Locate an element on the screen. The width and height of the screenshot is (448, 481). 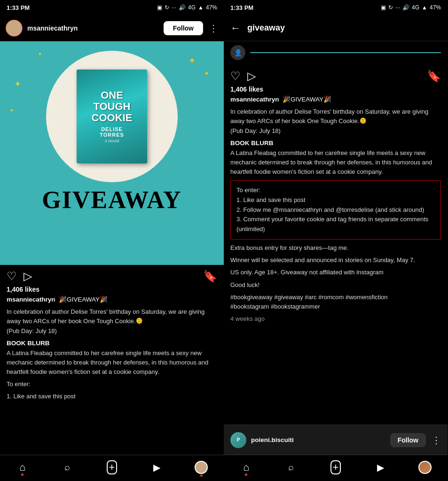
nav-search-left: ⌕ is located at coordinates (67, 467).